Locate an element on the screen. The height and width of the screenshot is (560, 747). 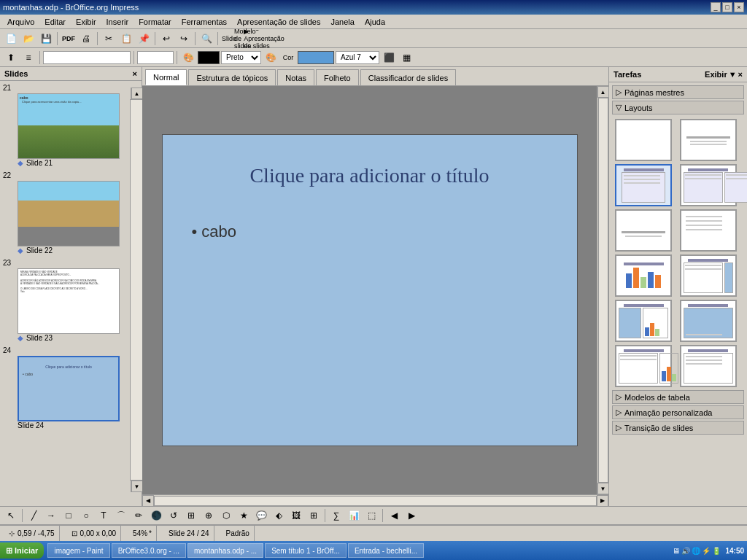
position-field: 0,59 / -4,75 is located at coordinates (155, 58).